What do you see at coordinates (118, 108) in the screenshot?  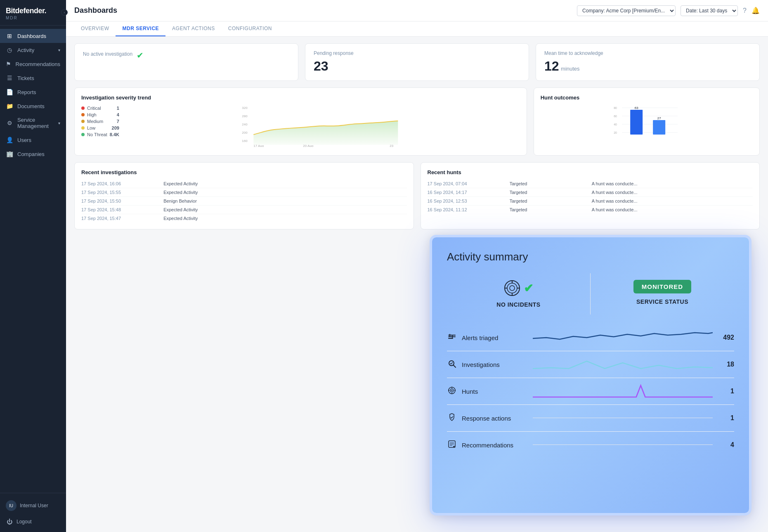 I see `critical-count: 1` at bounding box center [118, 108].